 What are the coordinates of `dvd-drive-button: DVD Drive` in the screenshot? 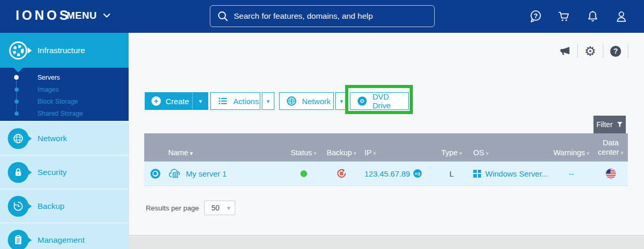 It's located at (379, 101).